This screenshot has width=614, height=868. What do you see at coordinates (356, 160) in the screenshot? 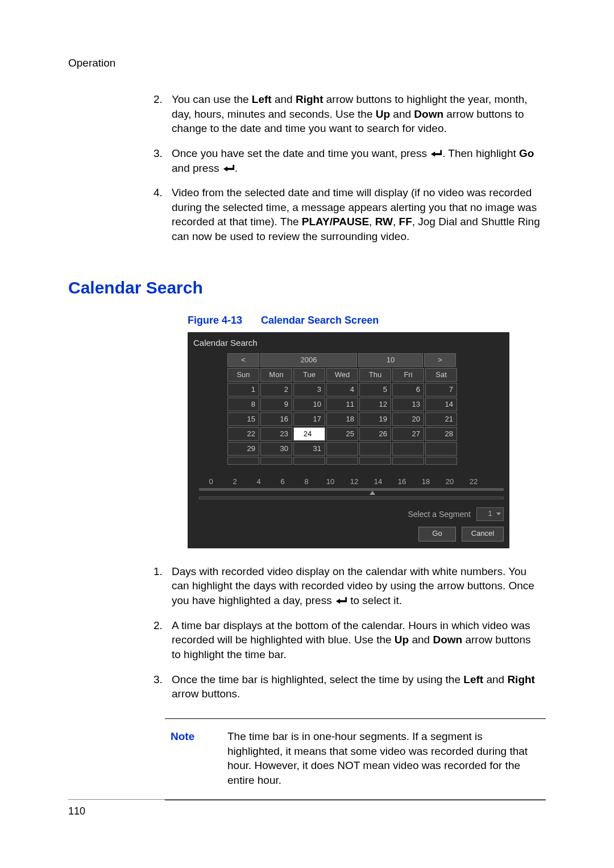
I see `step-body: Once you have set the date and time you …` at bounding box center [356, 160].